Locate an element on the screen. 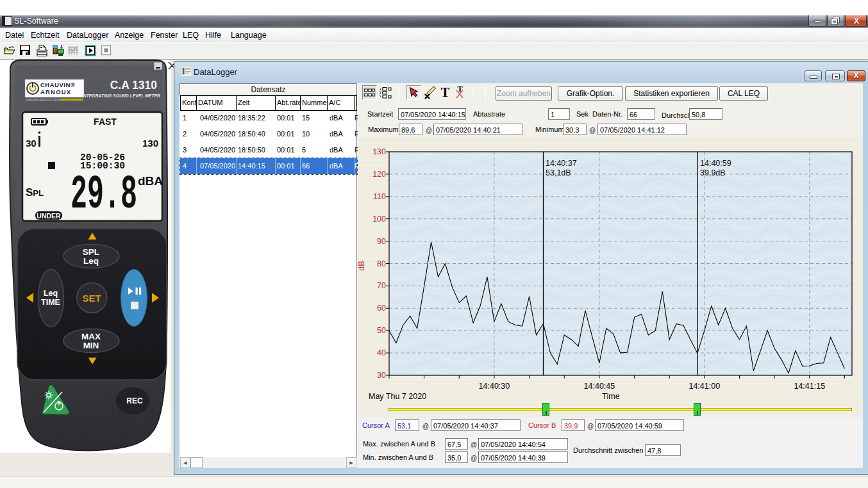 The height and width of the screenshot is (488, 868). svg-text: FAST is located at coordinates (105, 122).